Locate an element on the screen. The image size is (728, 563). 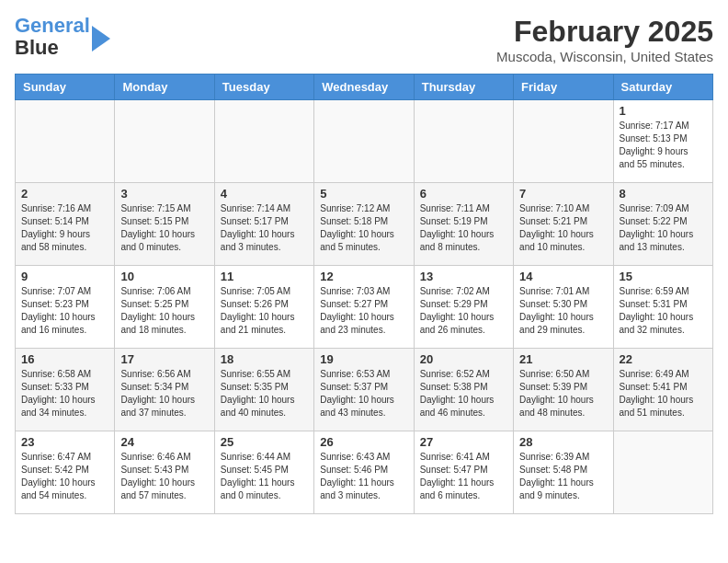
title-block: February 2025 Muscoda, Wisconsin, United… is located at coordinates (605, 40).